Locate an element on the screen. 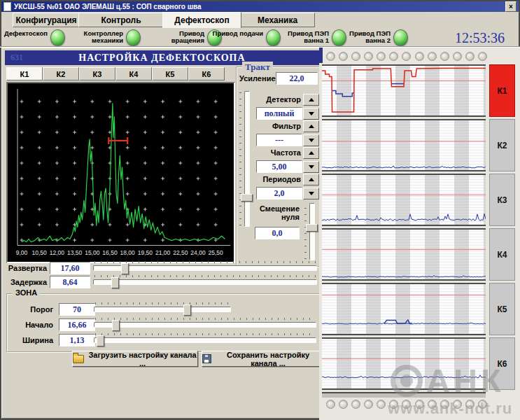 The height and width of the screenshot is (420, 520). led-icon is located at coordinates (273, 38).